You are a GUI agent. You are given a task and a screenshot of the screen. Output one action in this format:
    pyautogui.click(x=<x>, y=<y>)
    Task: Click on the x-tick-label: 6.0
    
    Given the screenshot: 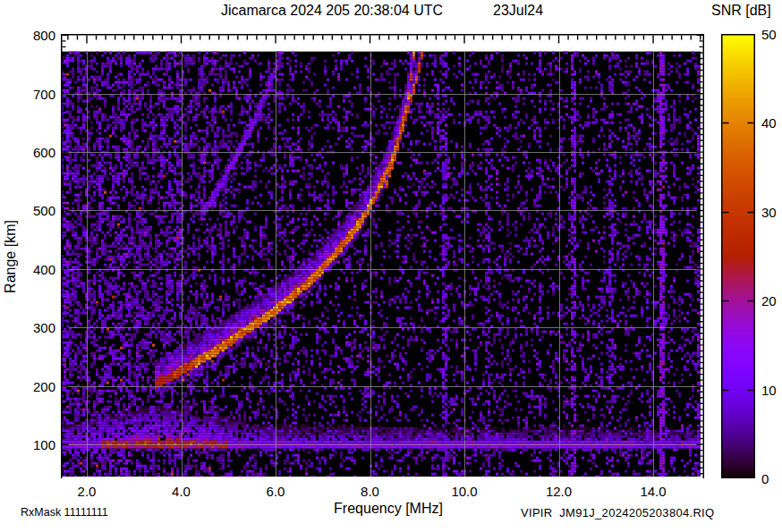 What is the action you would take?
    pyautogui.click(x=276, y=492)
    